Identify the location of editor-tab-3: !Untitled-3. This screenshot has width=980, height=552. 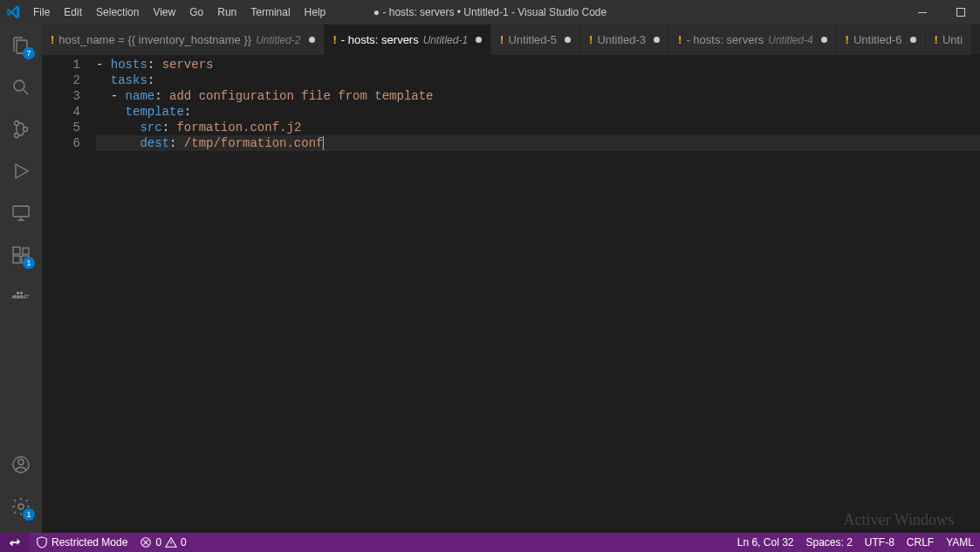
(625, 40).